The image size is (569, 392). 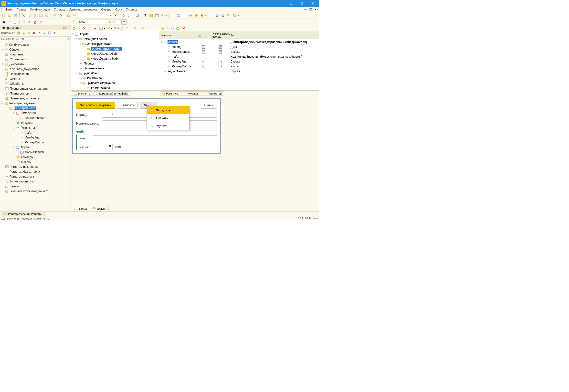 What do you see at coordinates (115, 88) in the screenshot?
I see `ft-fsize: РазмерФайла` at bounding box center [115, 88].